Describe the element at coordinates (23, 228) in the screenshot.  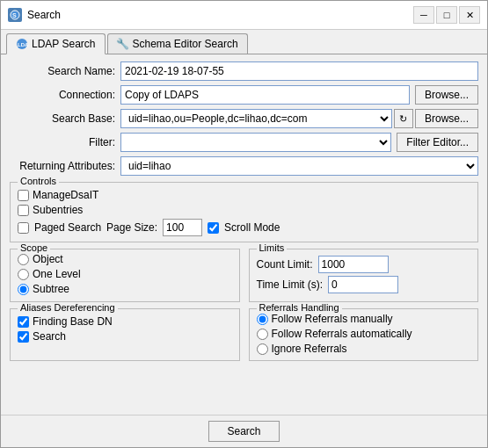
I see `paged-search-checkbox` at that location.